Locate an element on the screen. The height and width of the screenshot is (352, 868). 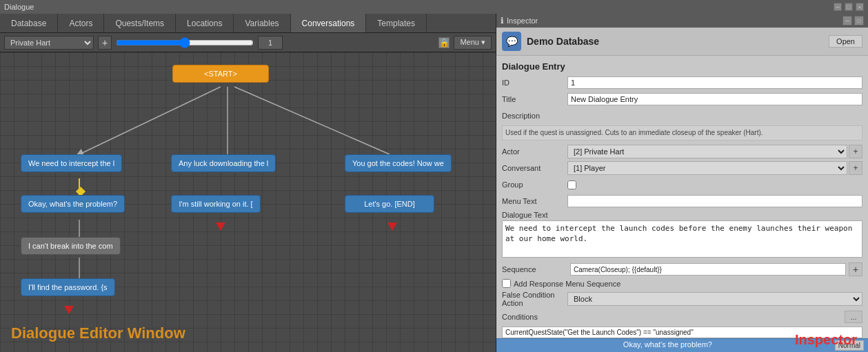
group-row: Group is located at coordinates (683, 185).